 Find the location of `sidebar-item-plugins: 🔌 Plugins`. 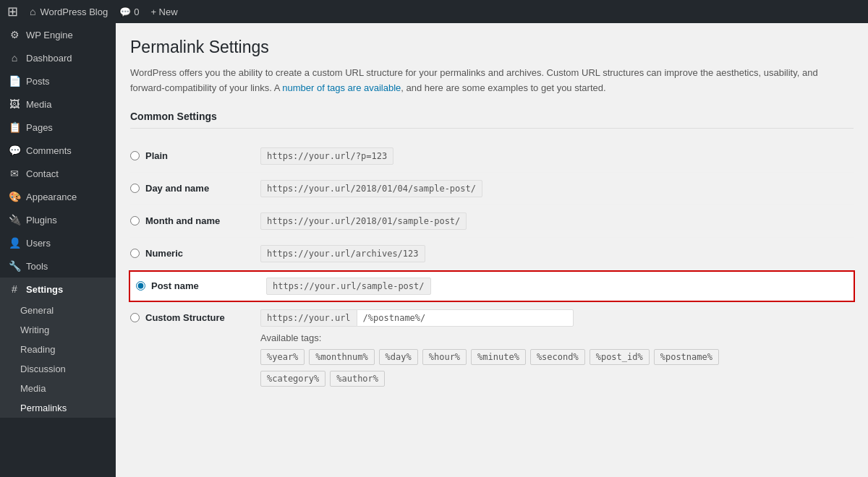

sidebar-item-plugins: 🔌 Plugins is located at coordinates (58, 220).